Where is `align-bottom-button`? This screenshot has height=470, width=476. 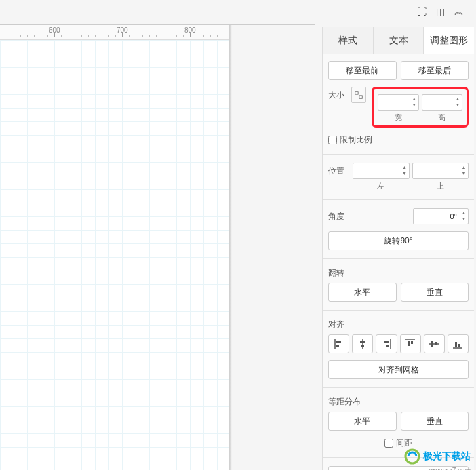
align-bottom-button is located at coordinates (458, 344).